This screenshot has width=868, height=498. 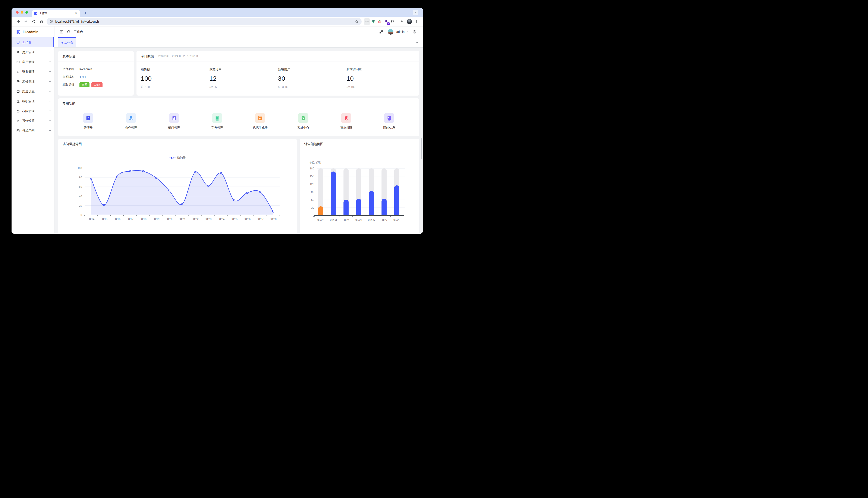 What do you see at coordinates (33, 135) in the screenshot?
I see `sidebar-menu: 工作台用户管理应用管理财务管理装修管理渠道设置组织管理权限管理系统设置模板示例` at bounding box center [33, 135].